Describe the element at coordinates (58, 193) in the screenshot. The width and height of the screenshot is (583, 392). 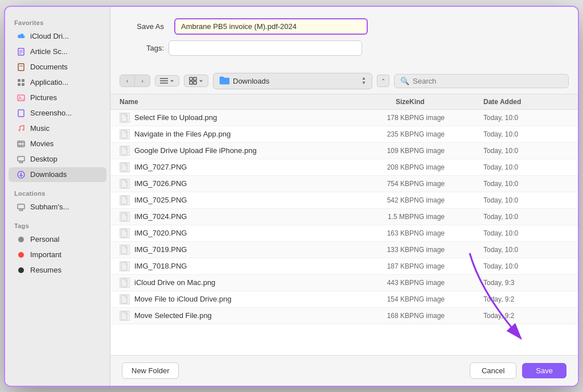
I see `locations-section-label: Locations` at that location.